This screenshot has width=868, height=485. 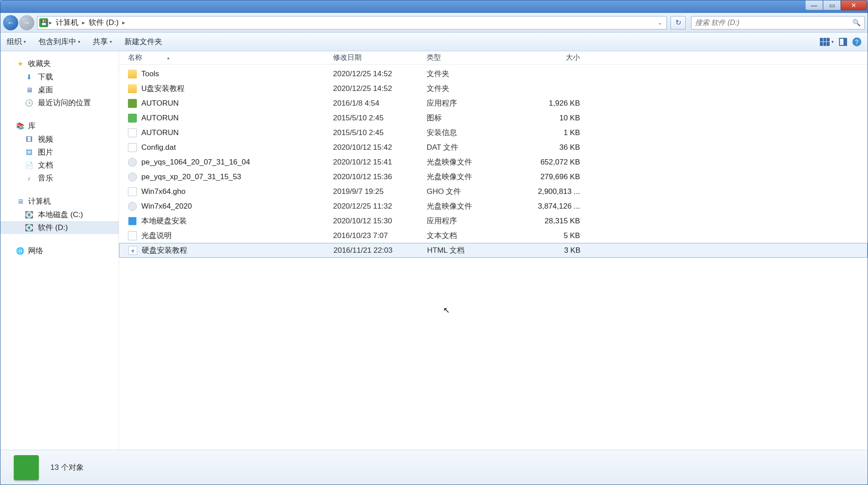 What do you see at coordinates (375, 58) in the screenshot?
I see `column-date: 修改日期` at bounding box center [375, 58].